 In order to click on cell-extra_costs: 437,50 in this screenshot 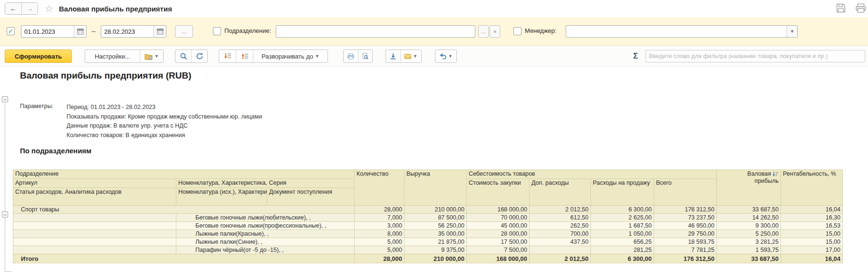, I will do `click(560, 242)`.